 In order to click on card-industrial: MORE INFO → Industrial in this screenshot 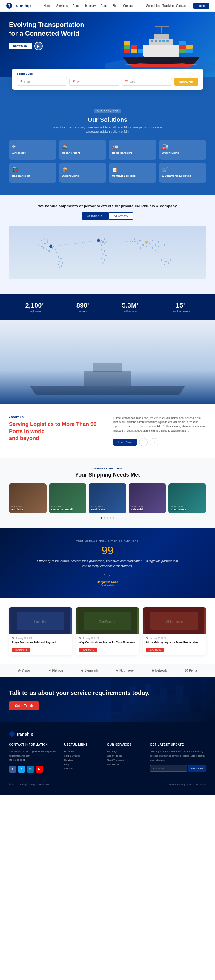, I will do `click(147, 498)`.